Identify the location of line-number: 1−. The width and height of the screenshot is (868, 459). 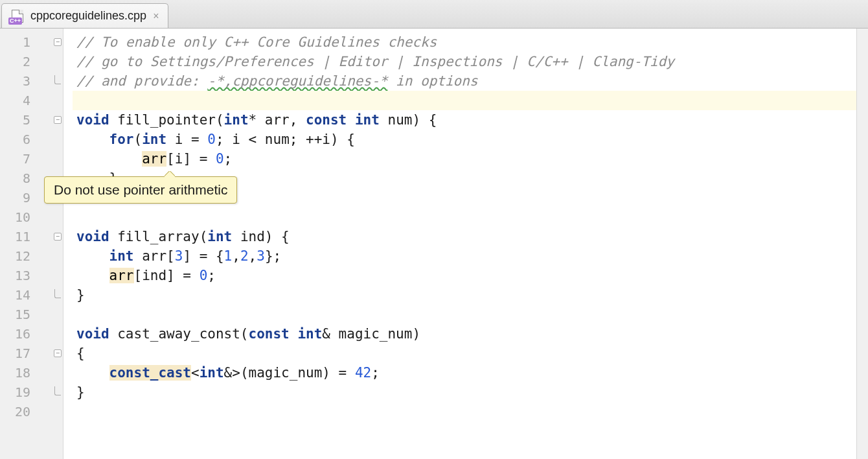
(31, 42).